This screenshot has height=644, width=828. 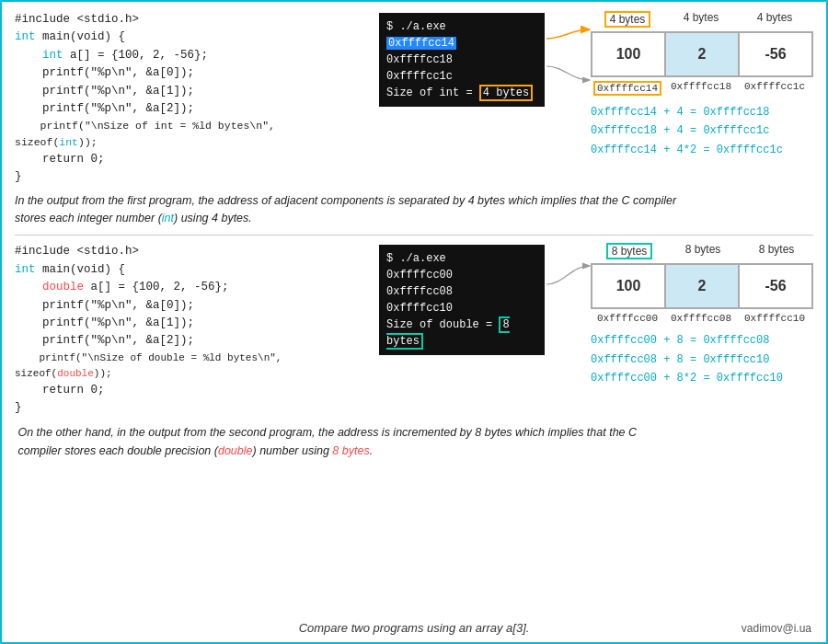 I want to click on top-addr-label-1: 0xffffcc18, so click(x=701, y=88).